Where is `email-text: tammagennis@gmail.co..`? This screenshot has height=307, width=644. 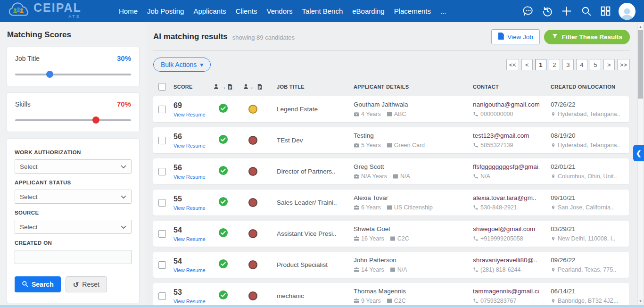 email-text: tammagennis@gmail.co.. is located at coordinates (506, 291).